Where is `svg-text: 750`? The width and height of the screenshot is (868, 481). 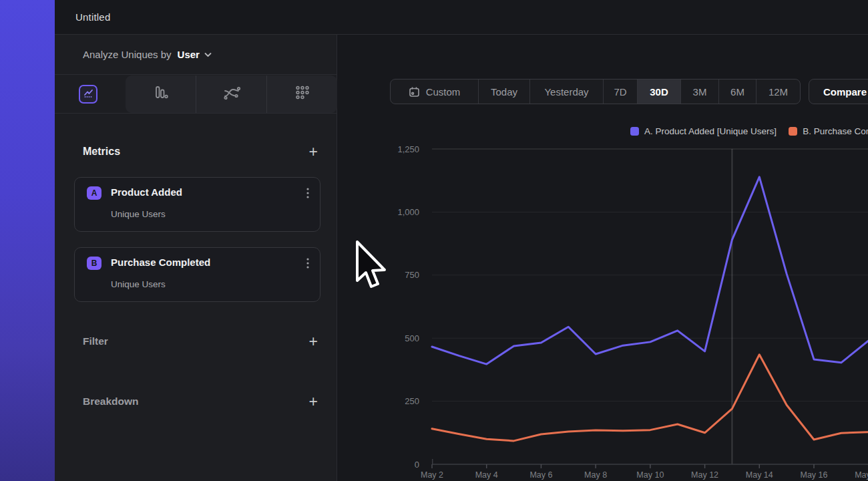
svg-text: 750 is located at coordinates (412, 275).